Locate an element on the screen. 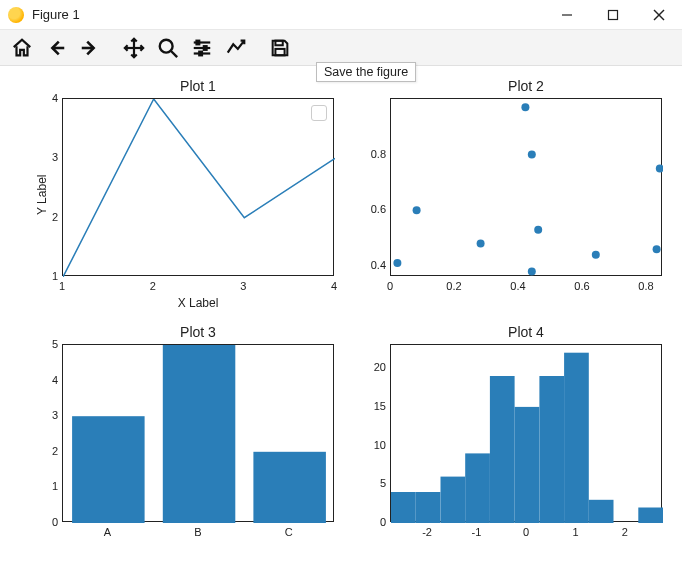 The width and height of the screenshot is (682, 567). plot1-title: Plot 1 is located at coordinates (198, 86).